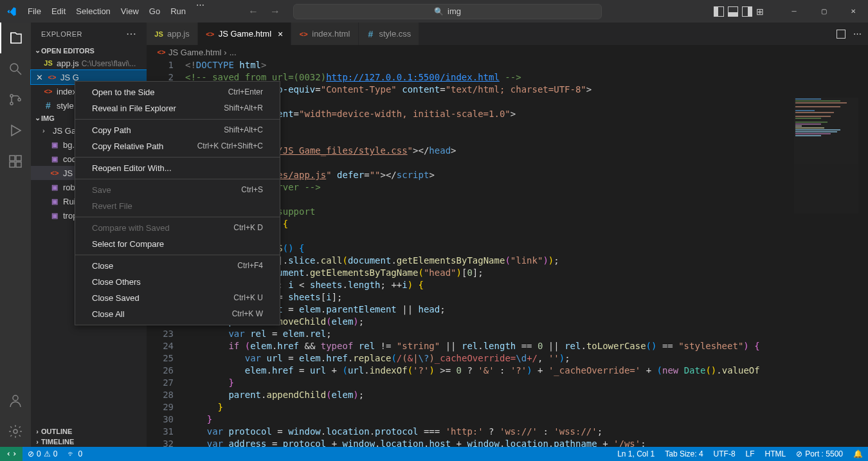 This screenshot has width=868, height=461. What do you see at coordinates (325, 33) in the screenshot?
I see `editor-tab: <>index.html` at bounding box center [325, 33].